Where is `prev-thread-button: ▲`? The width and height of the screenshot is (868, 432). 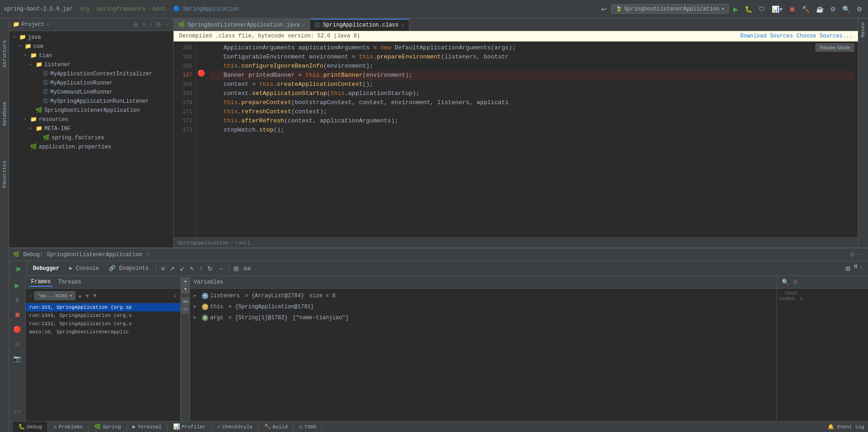 prev-thread-button: ▲ is located at coordinates (80, 296).